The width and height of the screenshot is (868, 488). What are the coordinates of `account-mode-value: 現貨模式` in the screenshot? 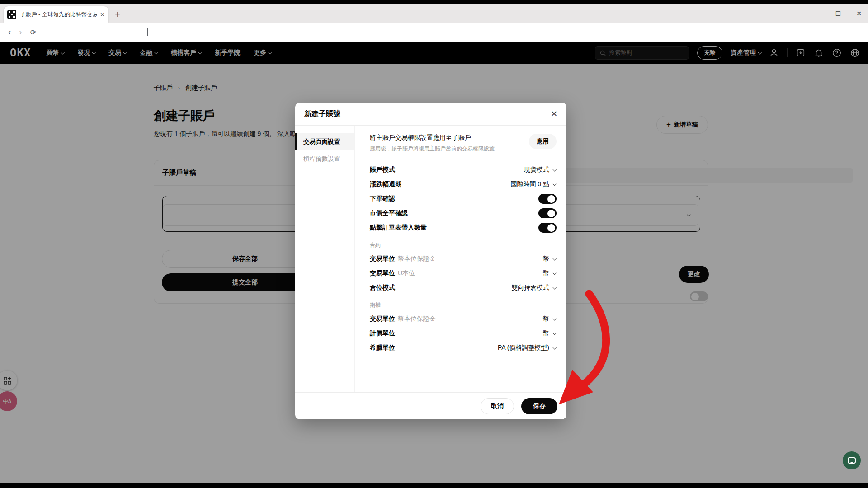 It's located at (537, 170).